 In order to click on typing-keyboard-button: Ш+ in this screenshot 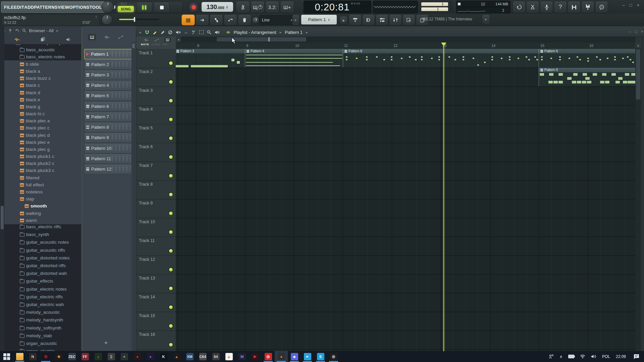, I will do `click(287, 7)`.